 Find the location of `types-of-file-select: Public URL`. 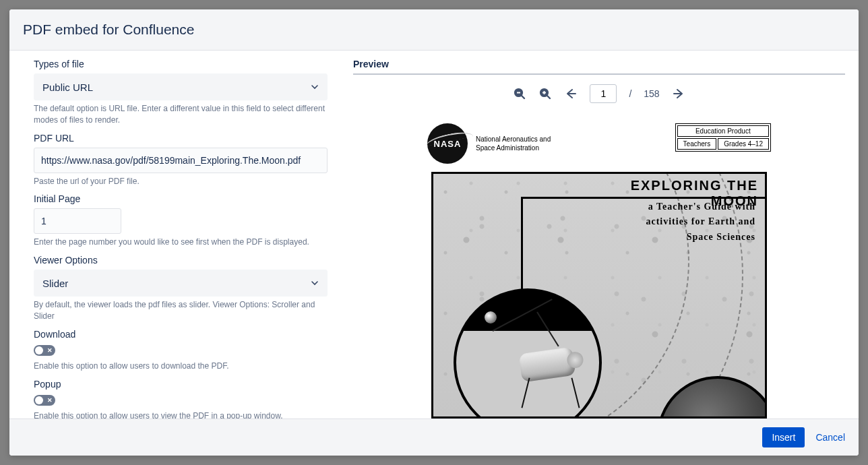

types-of-file-select: Public URL is located at coordinates (181, 87).